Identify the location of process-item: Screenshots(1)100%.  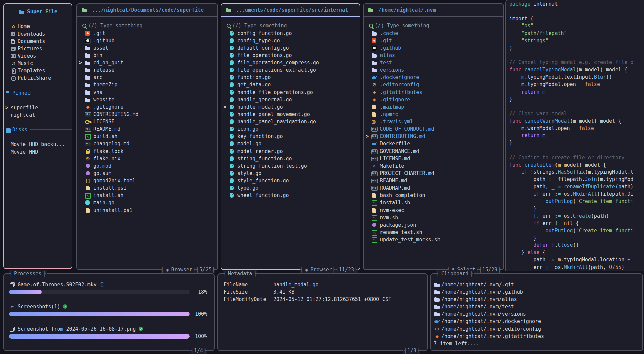
(109, 310).